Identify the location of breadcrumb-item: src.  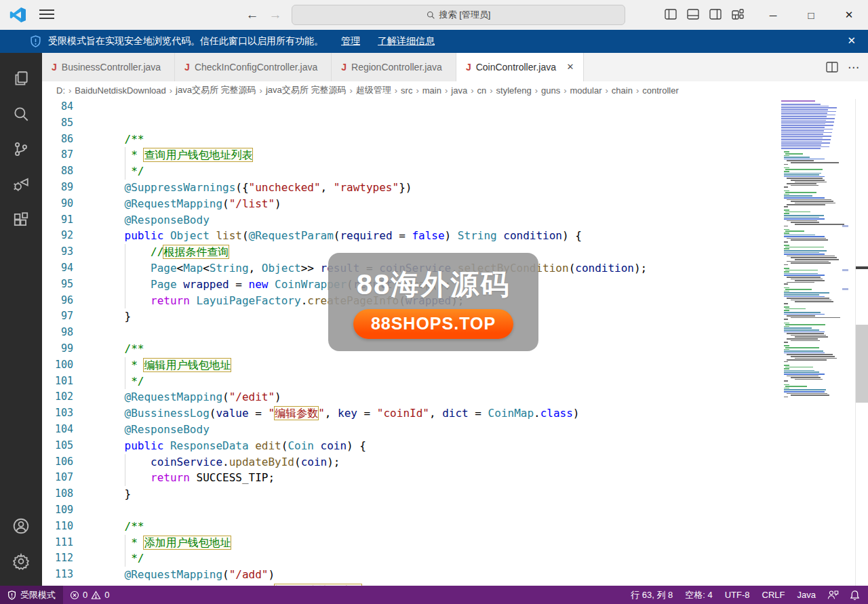
(407, 91).